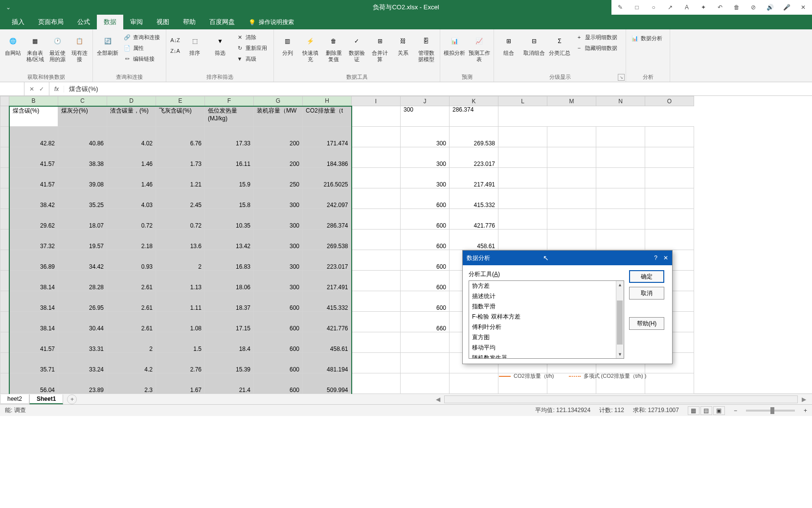 The image size is (812, 508). Describe the element at coordinates (327, 384) in the screenshot. I see `cell-H14: 509.994` at that location.